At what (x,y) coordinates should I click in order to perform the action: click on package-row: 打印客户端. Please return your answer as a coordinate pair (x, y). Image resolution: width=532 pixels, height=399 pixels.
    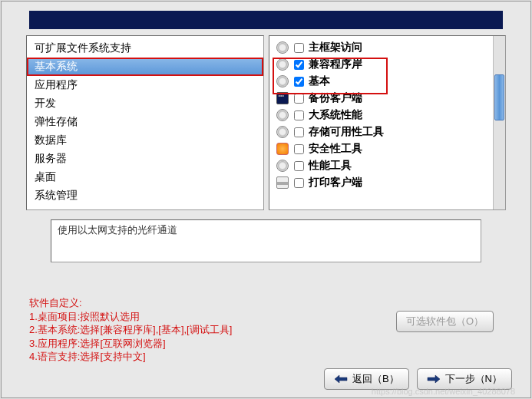
    Looking at the image, I should click on (388, 183).